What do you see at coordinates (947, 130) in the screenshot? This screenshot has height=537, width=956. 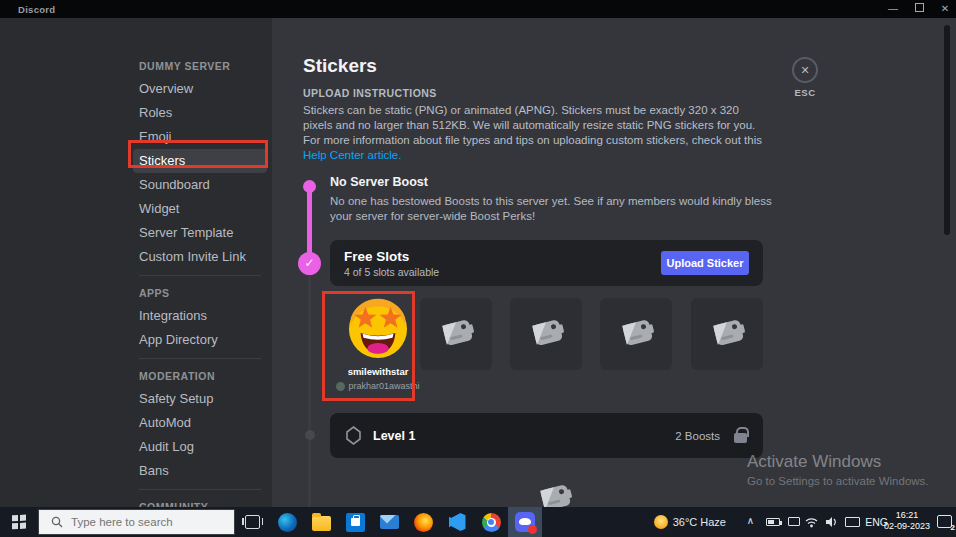 I see `scrollbar-thumb` at bounding box center [947, 130].